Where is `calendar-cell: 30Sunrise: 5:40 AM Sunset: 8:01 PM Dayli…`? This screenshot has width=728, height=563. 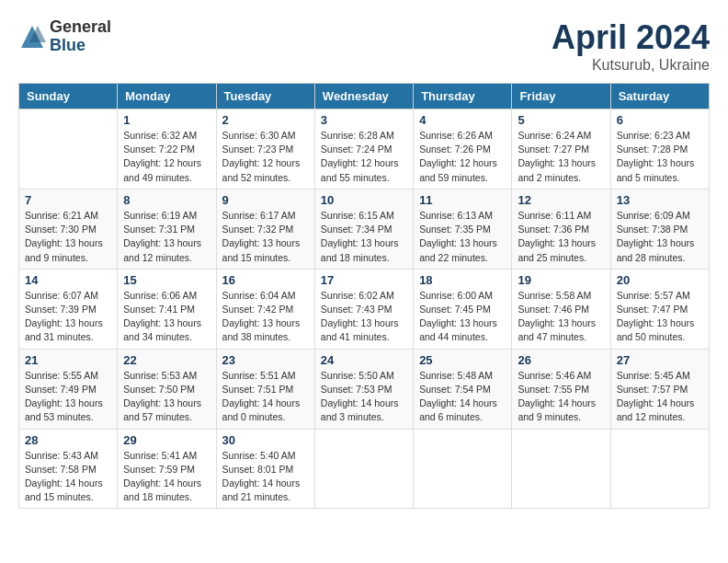
calendar-cell: 30Sunrise: 5:40 AM Sunset: 8:01 PM Dayli… is located at coordinates (265, 469).